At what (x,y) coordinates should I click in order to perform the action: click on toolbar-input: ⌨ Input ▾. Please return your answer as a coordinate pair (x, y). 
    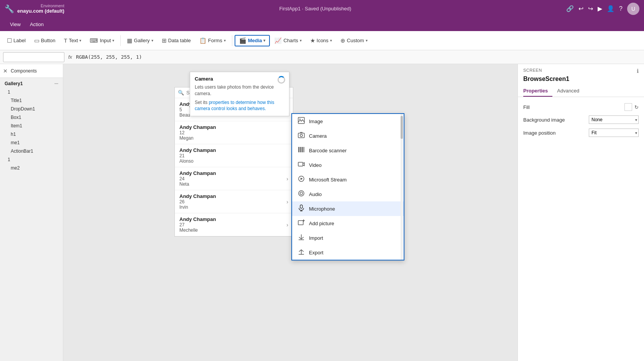
    Looking at the image, I should click on (102, 41).